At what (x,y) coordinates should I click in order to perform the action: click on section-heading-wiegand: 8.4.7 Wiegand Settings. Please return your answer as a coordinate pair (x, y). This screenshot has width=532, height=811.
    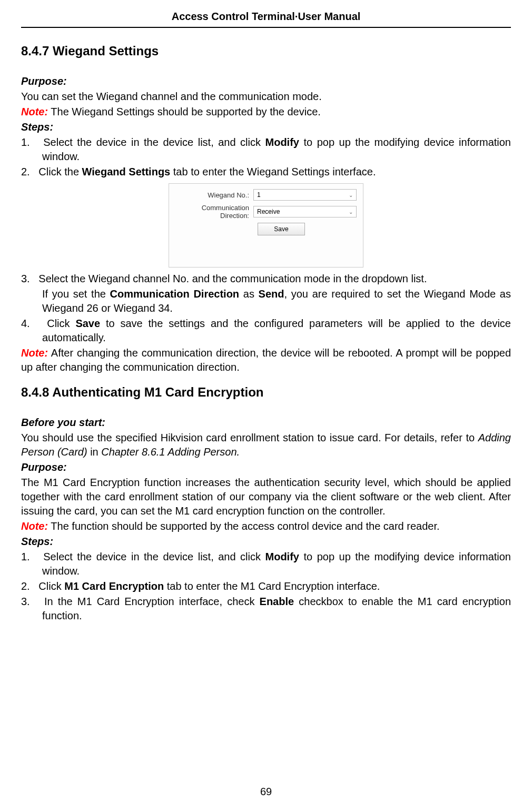
    Looking at the image, I should click on (266, 51).